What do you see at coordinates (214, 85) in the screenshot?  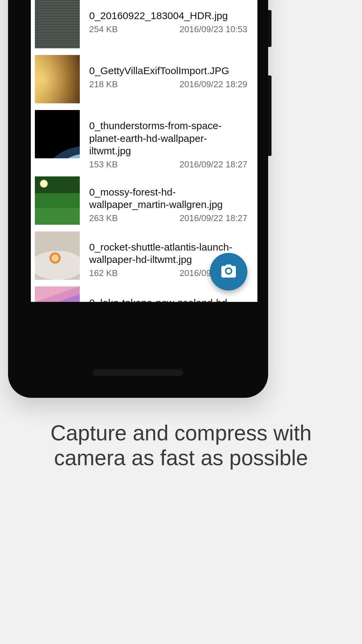 I see `file-date: 2016/09/22 18:29` at bounding box center [214, 85].